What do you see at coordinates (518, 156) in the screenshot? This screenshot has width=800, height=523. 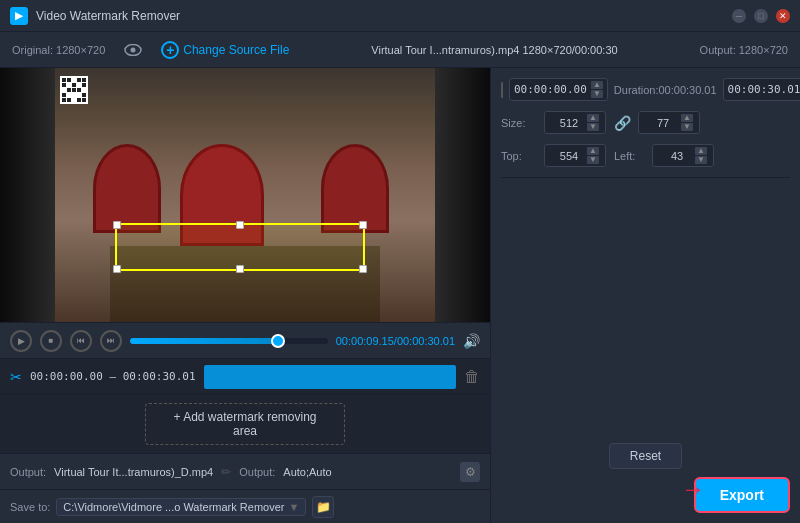 I see `top-label: Top:` at bounding box center [518, 156].